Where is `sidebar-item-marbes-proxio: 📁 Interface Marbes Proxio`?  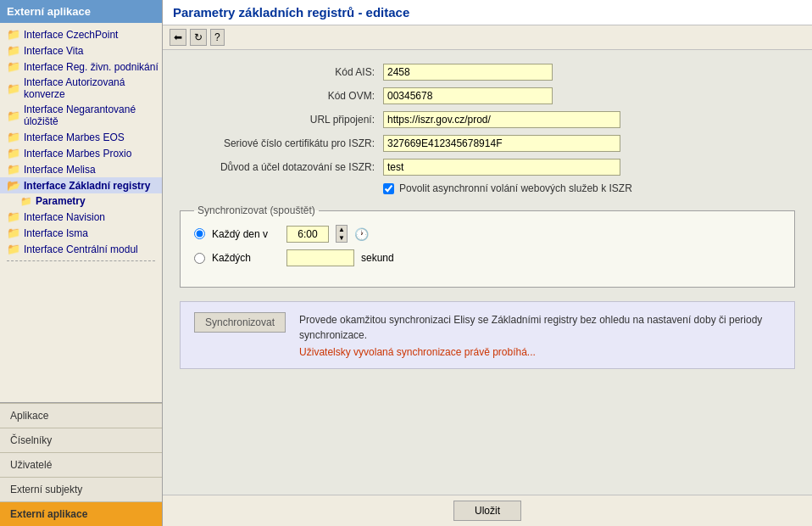 sidebar-item-marbes-proxio: 📁 Interface Marbes Proxio is located at coordinates (81, 153).